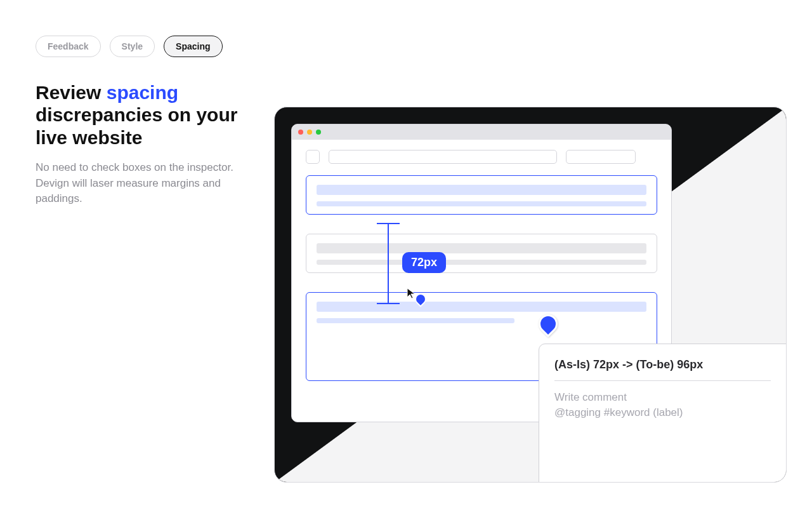 The height and width of the screenshot is (508, 812). Describe the element at coordinates (443, 157) in the screenshot. I see `mock-toolbar-wide` at that location.